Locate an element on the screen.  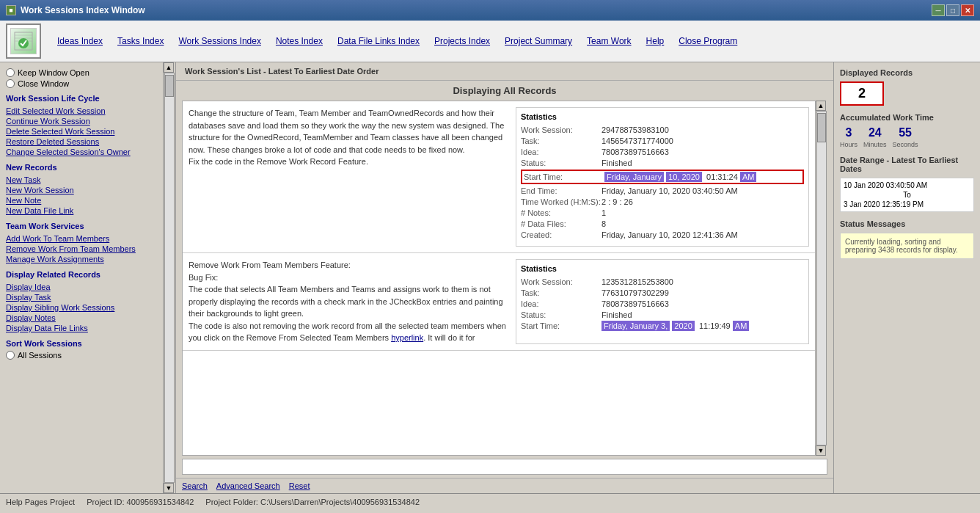
start-date-highlight-1: Friday, January is located at coordinates (634, 177).